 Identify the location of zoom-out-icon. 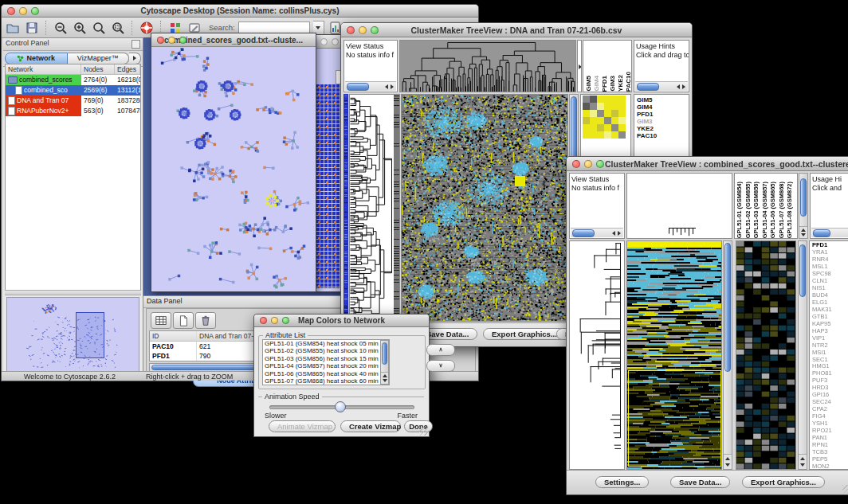
(61, 28).